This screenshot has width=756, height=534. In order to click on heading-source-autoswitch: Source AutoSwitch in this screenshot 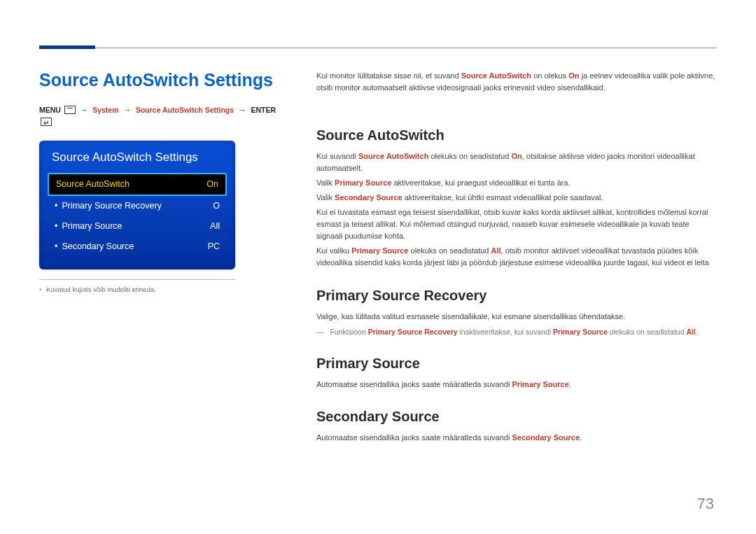, I will do `click(517, 136)`.